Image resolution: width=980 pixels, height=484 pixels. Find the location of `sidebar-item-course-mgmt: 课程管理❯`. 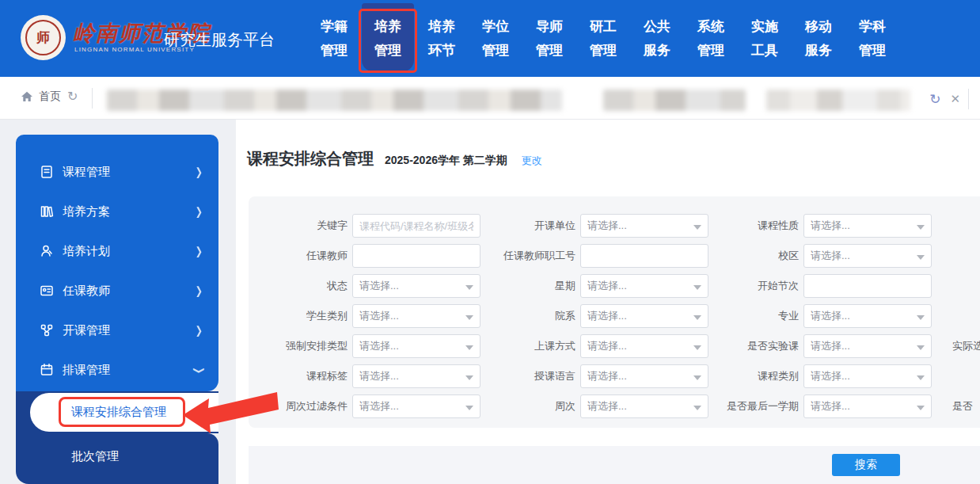

sidebar-item-course-mgmt: 课程管理❯ is located at coordinates (117, 172).